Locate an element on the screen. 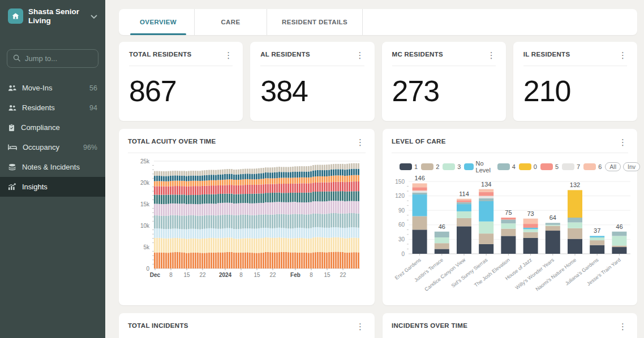 This screenshot has width=644, height=338. search-icon is located at coordinates (17, 59).